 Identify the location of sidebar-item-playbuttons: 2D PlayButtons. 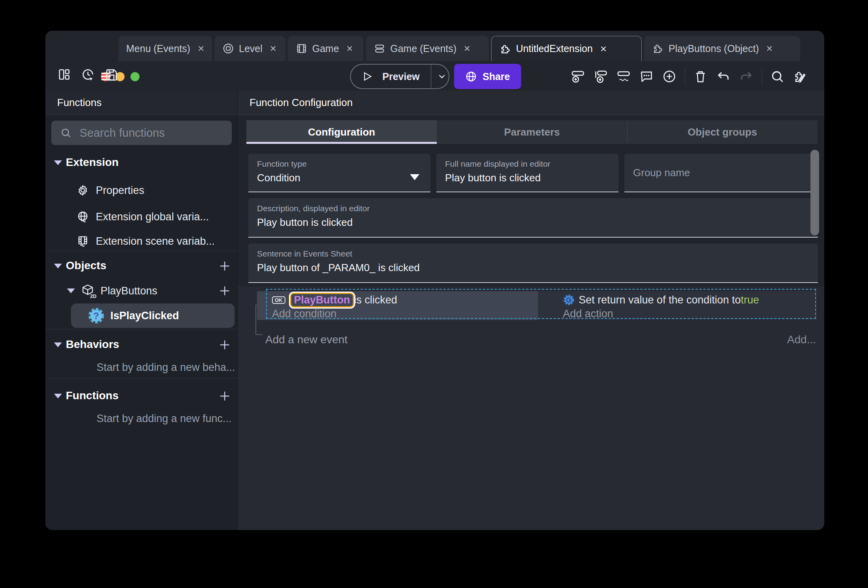
(141, 291).